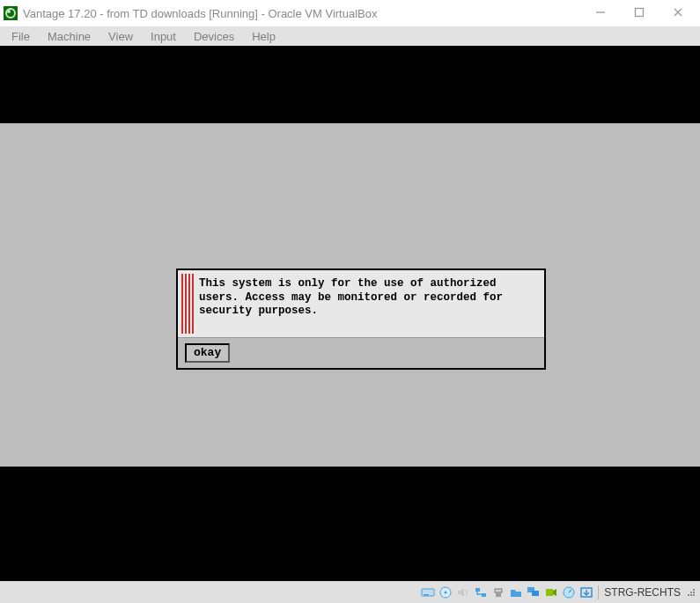  What do you see at coordinates (350, 13) in the screenshot?
I see `window-titlebar: Vantage 17.20 - from TD downloads [Runni…` at bounding box center [350, 13].